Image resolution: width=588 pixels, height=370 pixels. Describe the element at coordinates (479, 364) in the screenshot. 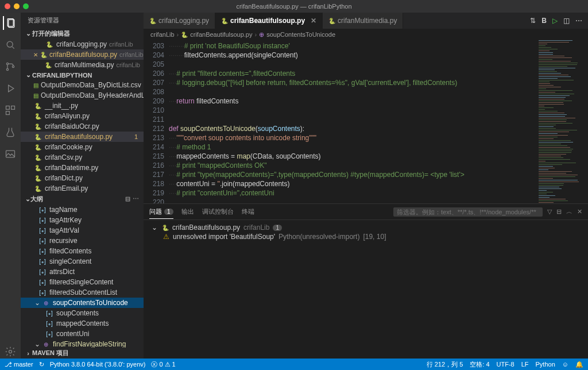

I see `status-spaces: 空格: 4` at that location.